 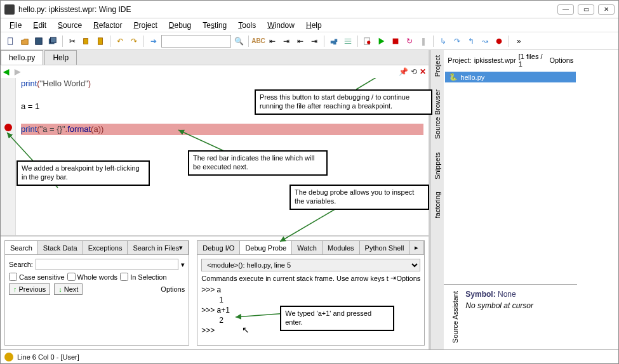 What do you see at coordinates (471, 41) in the screenshot?
I see `step-out-icon: ↰` at bounding box center [471, 41].